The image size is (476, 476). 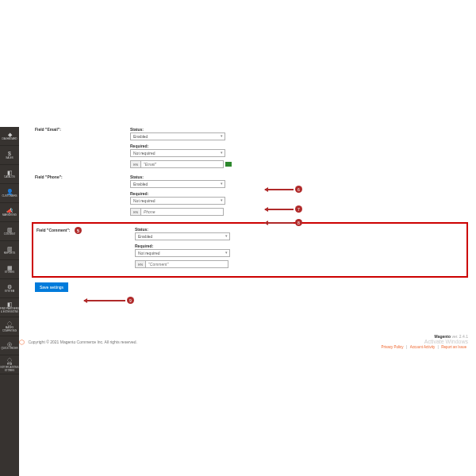 I want to click on email-status-select: Enabled, so click(x=178, y=136).